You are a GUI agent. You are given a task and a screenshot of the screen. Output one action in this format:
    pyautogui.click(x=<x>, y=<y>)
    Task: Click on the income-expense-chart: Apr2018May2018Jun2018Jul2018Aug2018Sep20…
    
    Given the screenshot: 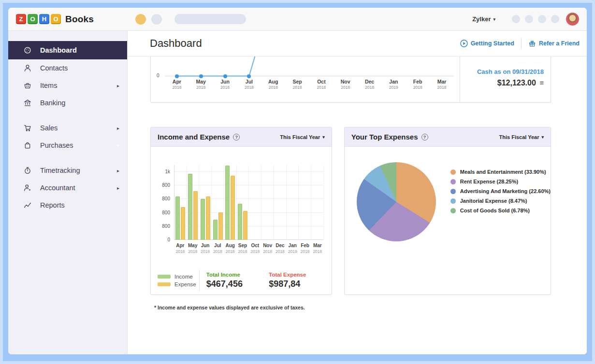 What is the action you would take?
    pyautogui.click(x=241, y=221)
    